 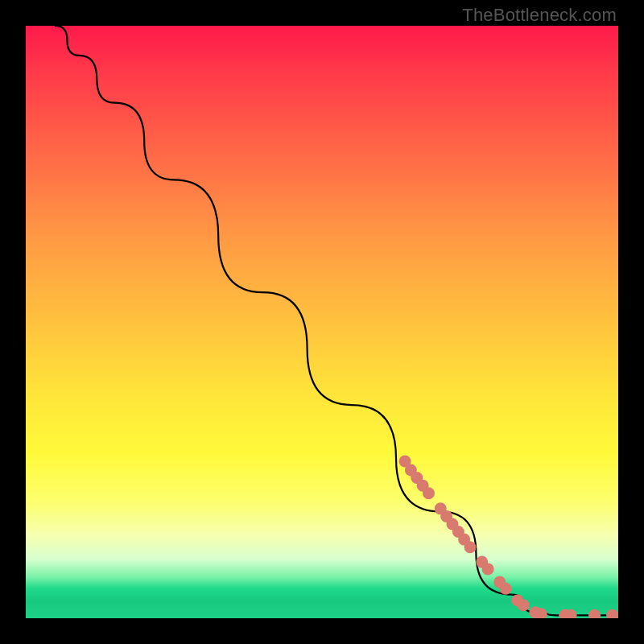 What do you see at coordinates (539, 15) in the screenshot?
I see `attribution-label: TheBottleneck.com` at bounding box center [539, 15].